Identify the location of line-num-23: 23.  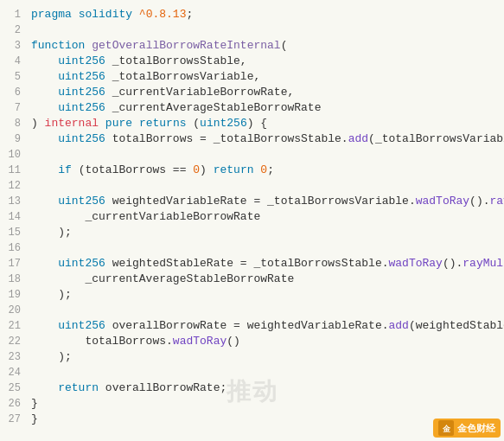
(16, 357).